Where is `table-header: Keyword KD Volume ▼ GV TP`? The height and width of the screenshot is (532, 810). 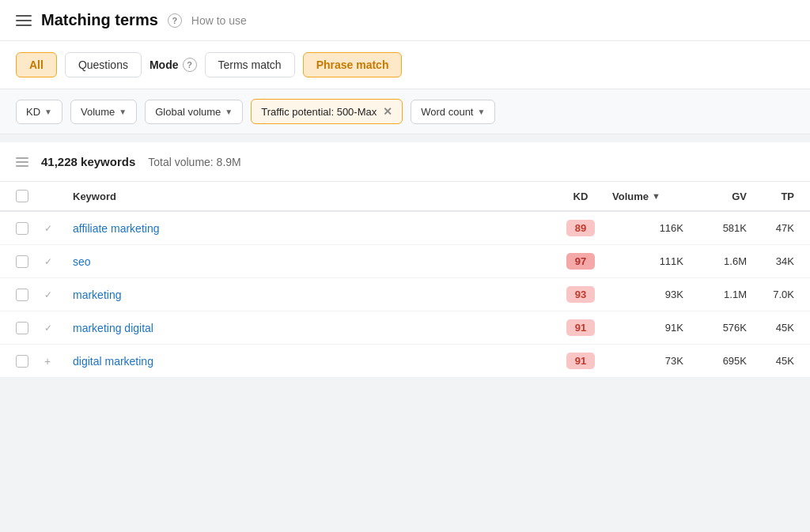
table-header: Keyword KD Volume ▼ GV TP is located at coordinates (405, 197).